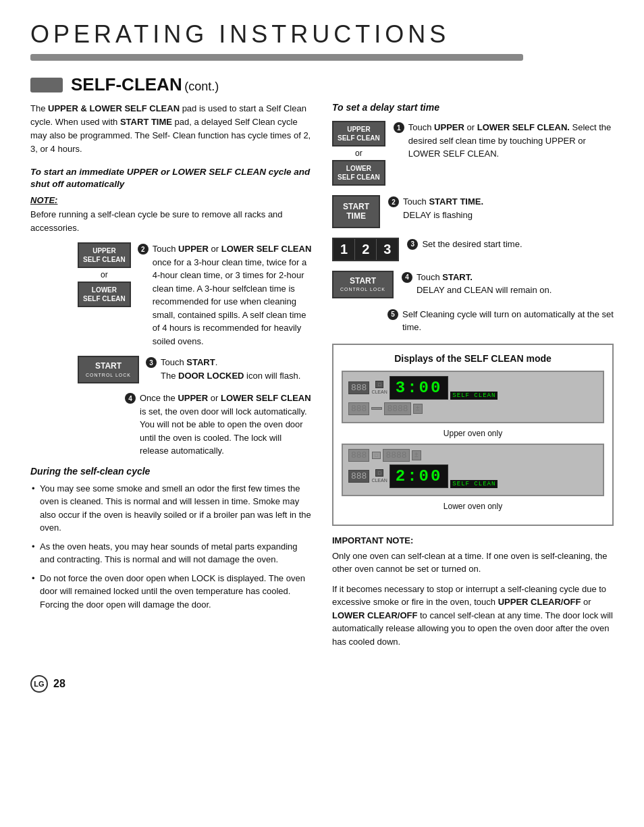 Image resolution: width=644 pixels, height=827 pixels. I want to click on num-cell-1: 1, so click(344, 250).